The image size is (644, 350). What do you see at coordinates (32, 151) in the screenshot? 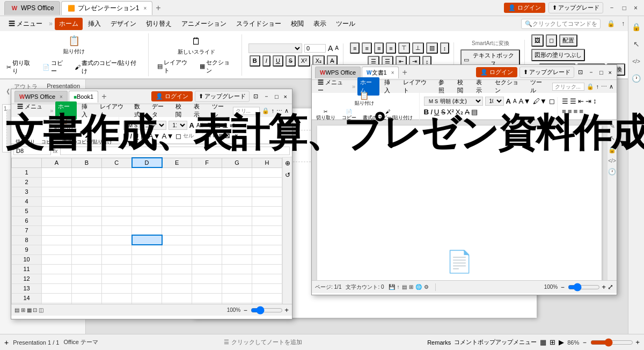
I see `excel-cell-ref-input` at bounding box center [32, 151].